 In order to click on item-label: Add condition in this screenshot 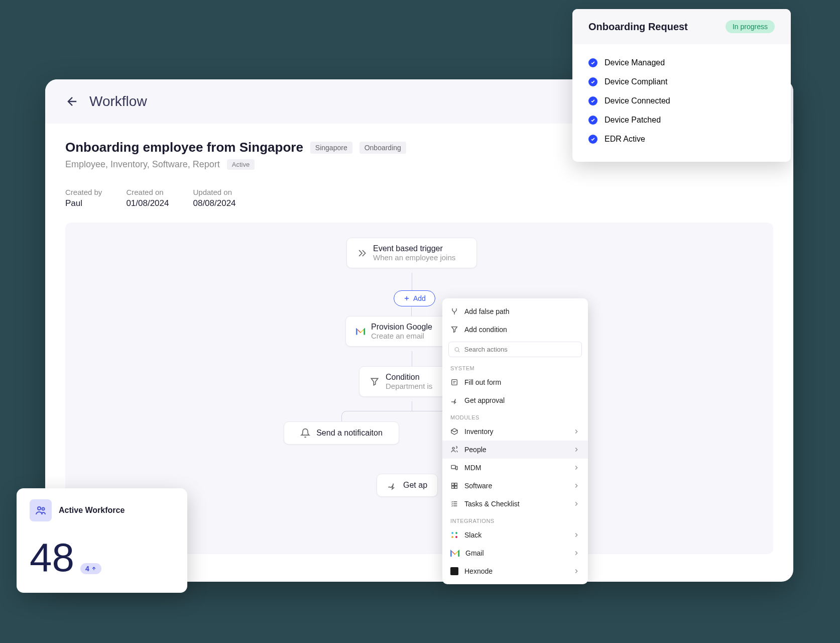, I will do `click(486, 330)`.